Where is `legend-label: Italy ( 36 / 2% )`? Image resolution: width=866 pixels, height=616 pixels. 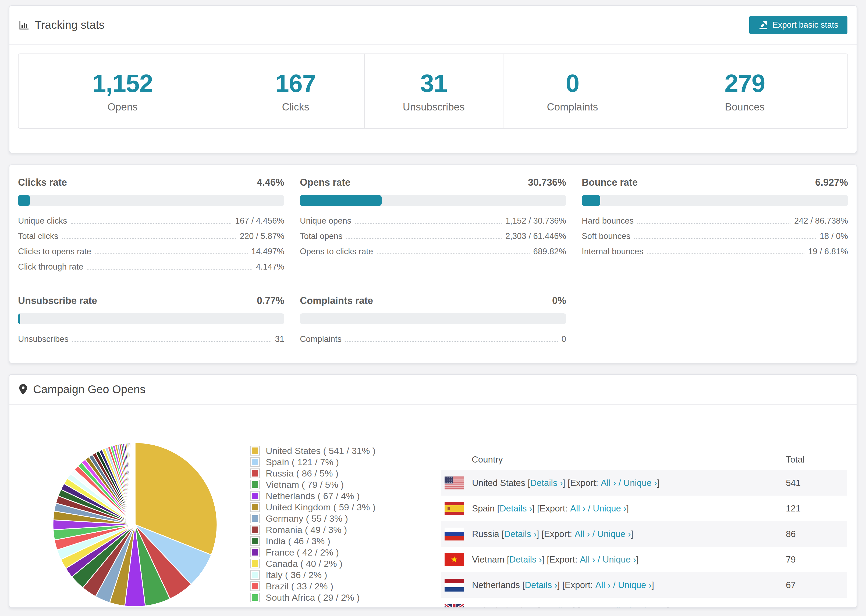 legend-label: Italy ( 36 / 2% ) is located at coordinates (296, 575).